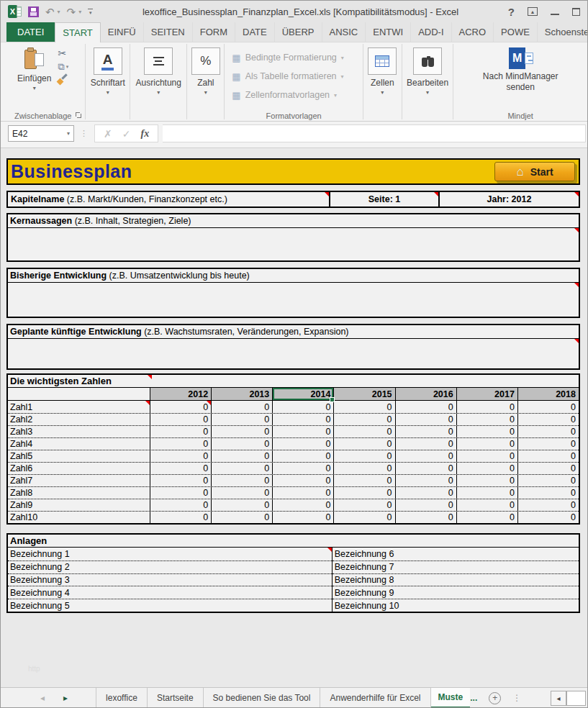  What do you see at coordinates (533, 12) in the screenshot?
I see `ribbon-display-options-icon: ▲` at bounding box center [533, 12].